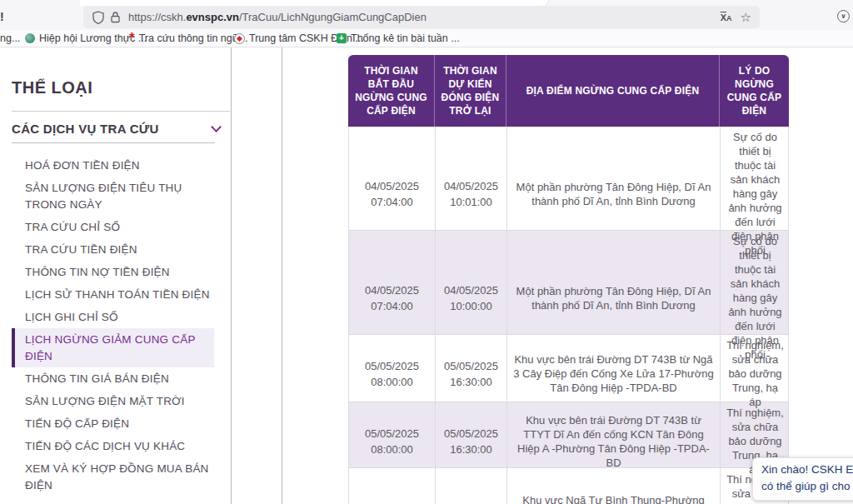 This screenshot has height=504, width=853. Describe the element at coordinates (614, 487) in the screenshot. I see `cell-location: Khu vực Ngã Tư Bình Thung-Phường Tân Đôn…` at that location.